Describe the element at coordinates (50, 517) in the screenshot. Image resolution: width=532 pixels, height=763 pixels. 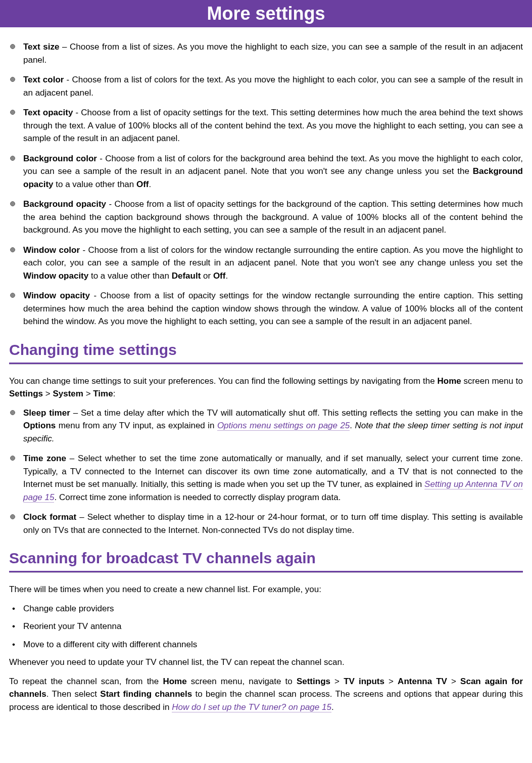
I see `term: Clock format` at that location.